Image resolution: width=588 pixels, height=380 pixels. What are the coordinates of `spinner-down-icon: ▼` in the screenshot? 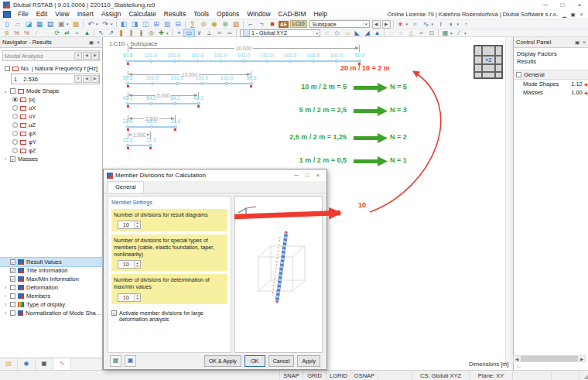 It's located at (138, 227).